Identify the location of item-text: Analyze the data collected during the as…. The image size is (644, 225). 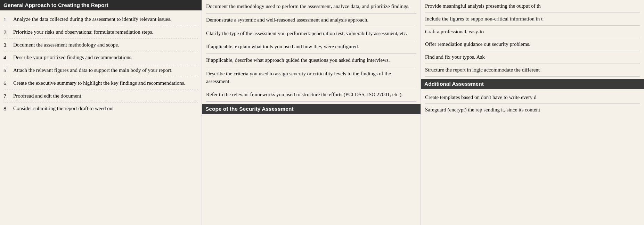
(92, 19).